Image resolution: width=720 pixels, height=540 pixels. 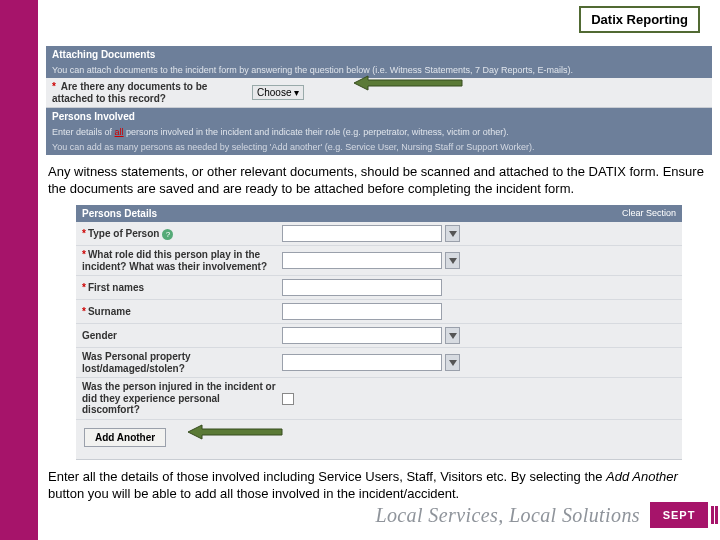 What do you see at coordinates (84, 132) in the screenshot?
I see `persons-line1a: Enter details of` at bounding box center [84, 132].